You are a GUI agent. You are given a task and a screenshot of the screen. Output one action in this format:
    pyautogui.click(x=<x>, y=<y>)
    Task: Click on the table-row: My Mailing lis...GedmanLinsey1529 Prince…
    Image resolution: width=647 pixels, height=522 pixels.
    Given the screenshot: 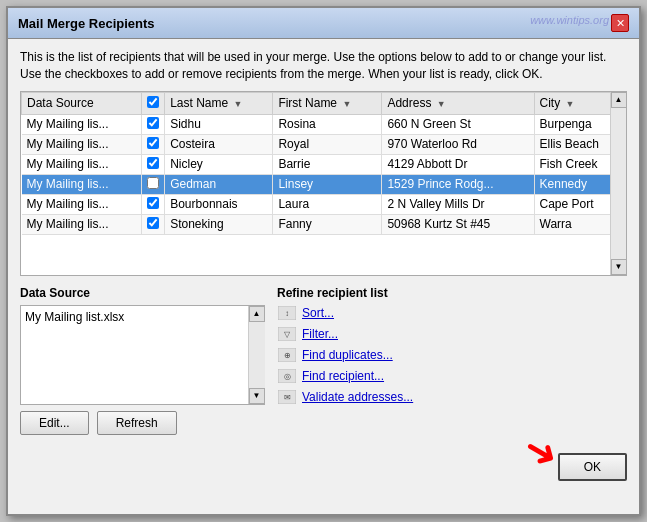 What is the action you would take?
    pyautogui.click(x=324, y=184)
    